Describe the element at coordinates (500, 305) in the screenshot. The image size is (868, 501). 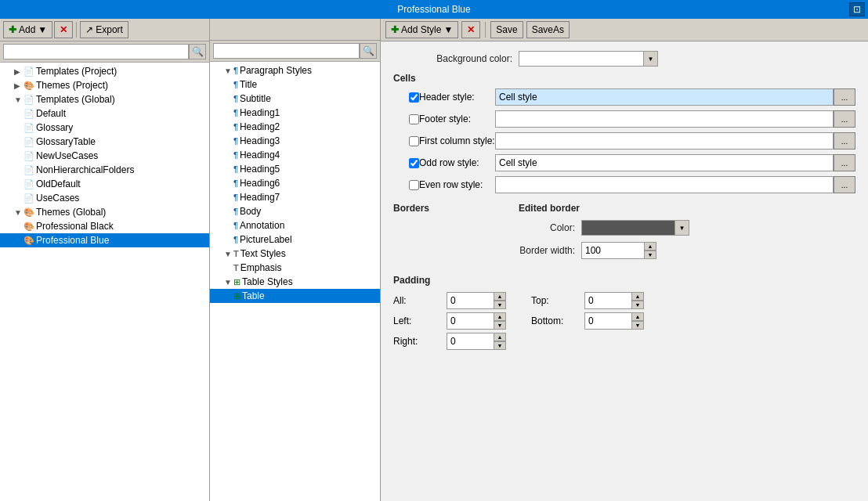
I see `all-down: ▼` at that location.